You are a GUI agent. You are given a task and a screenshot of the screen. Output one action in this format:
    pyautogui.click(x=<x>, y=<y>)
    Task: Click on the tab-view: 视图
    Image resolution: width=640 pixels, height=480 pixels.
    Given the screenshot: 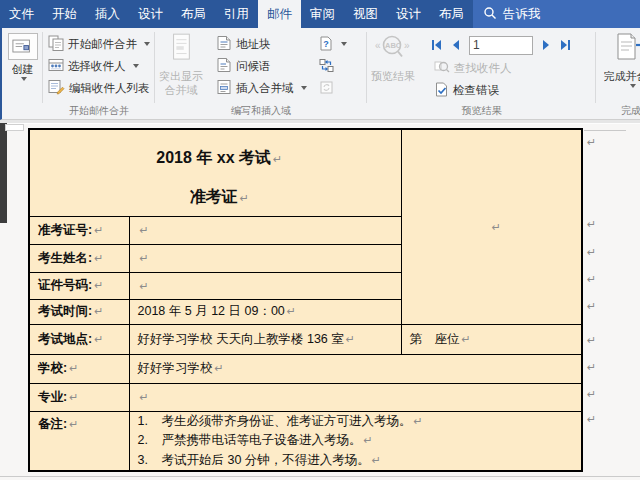 What is the action you would take?
    pyautogui.click(x=366, y=14)
    